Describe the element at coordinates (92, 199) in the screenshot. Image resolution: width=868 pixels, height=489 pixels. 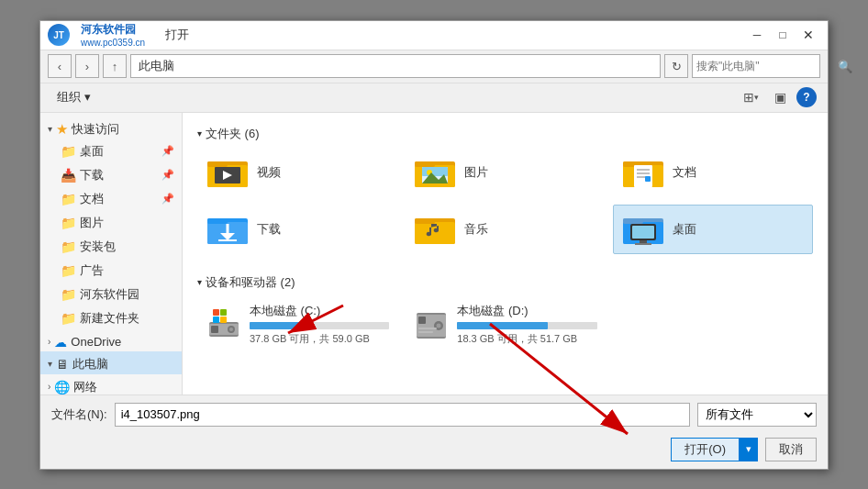
I see `sidebar-label-documents: 文档` at that location.